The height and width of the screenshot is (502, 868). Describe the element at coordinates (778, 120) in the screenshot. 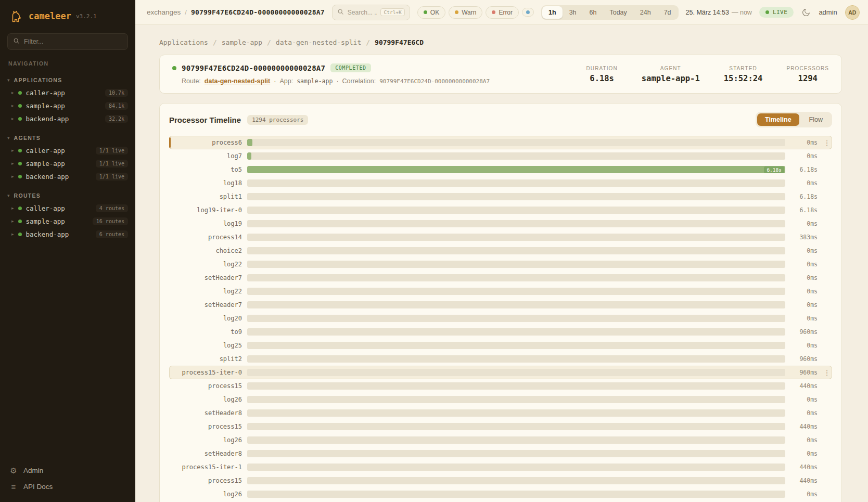

I see `view-toggle-button: Timeline` at that location.